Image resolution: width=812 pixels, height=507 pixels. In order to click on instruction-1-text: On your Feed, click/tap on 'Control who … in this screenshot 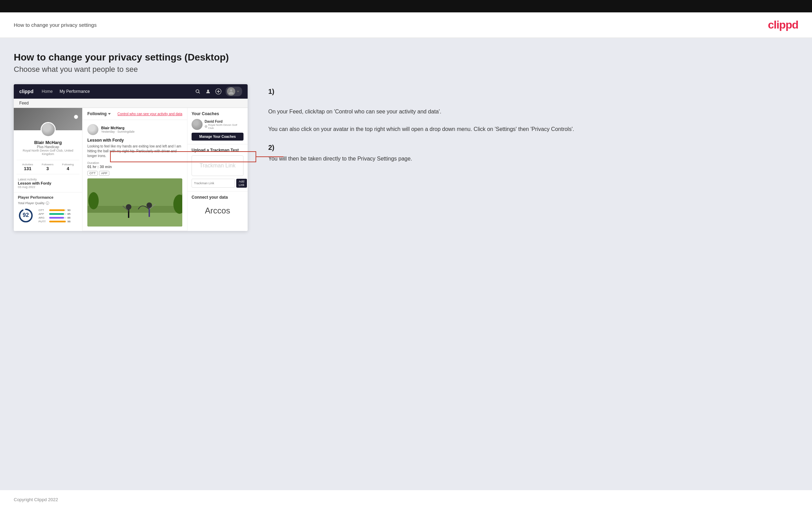, I will do `click(533, 116)`.